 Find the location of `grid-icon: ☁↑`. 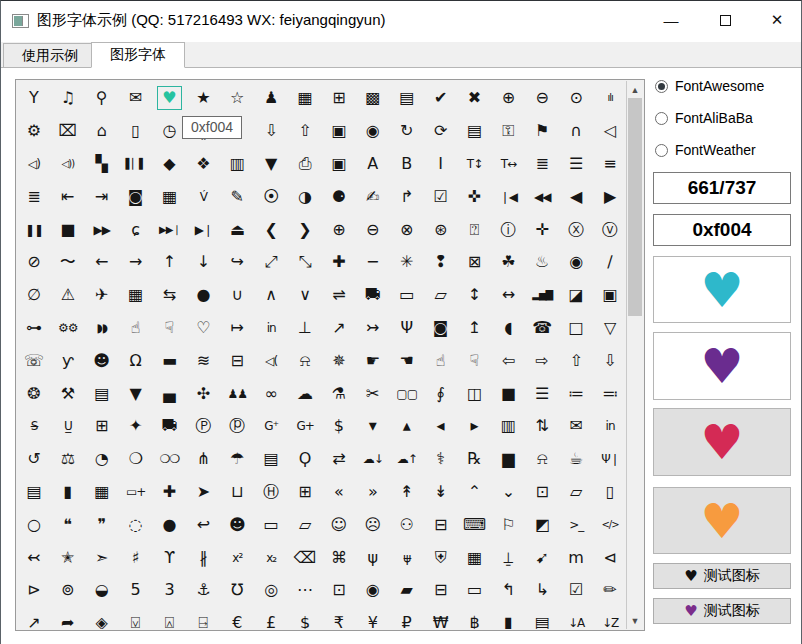

grid-icon: ☁↑ is located at coordinates (407, 460).